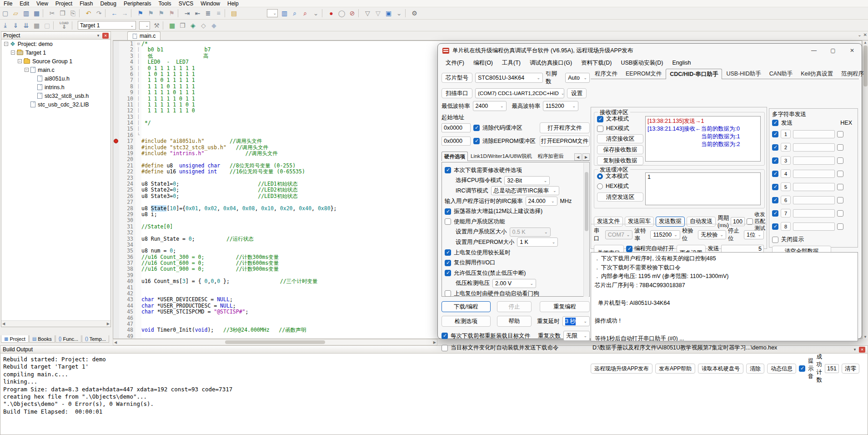 This screenshot has height=435, width=868. What do you see at coordinates (448, 263) in the screenshot?
I see `hw-option-9-checkbox` at bounding box center [448, 263].